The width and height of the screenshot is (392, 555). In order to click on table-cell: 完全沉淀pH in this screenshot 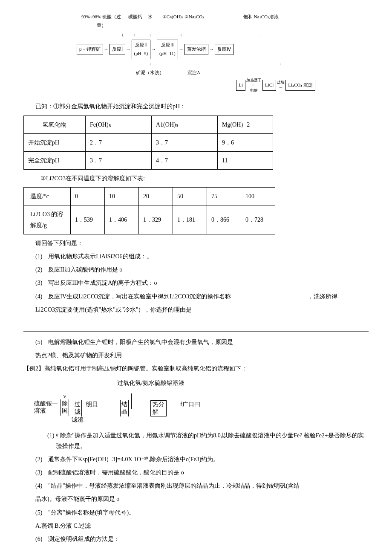, I will do `click(55, 160)`.